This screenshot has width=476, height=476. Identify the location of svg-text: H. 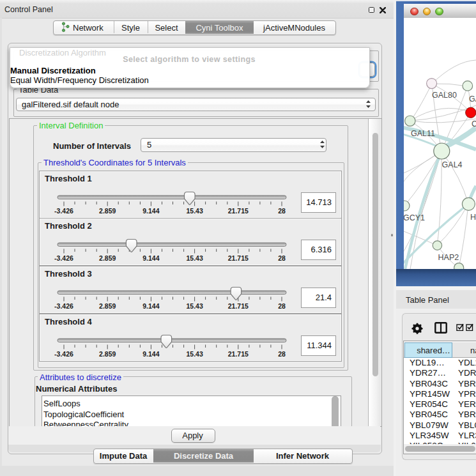
(473, 217).